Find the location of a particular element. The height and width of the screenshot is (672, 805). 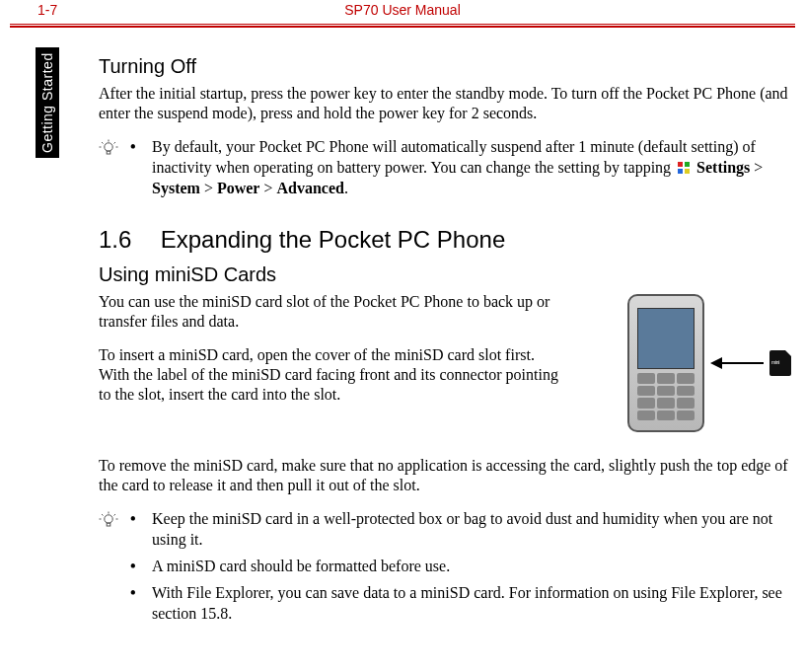

bold-system: System is located at coordinates (176, 187).